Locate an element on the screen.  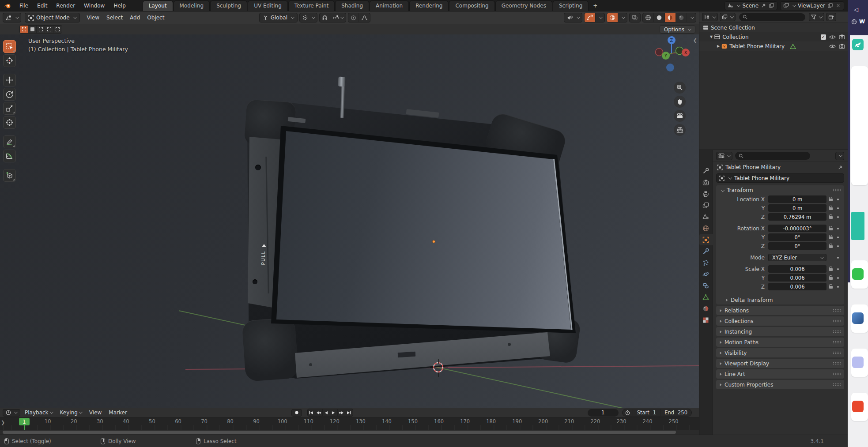
select-mode-subtract is located at coordinates (41, 29).